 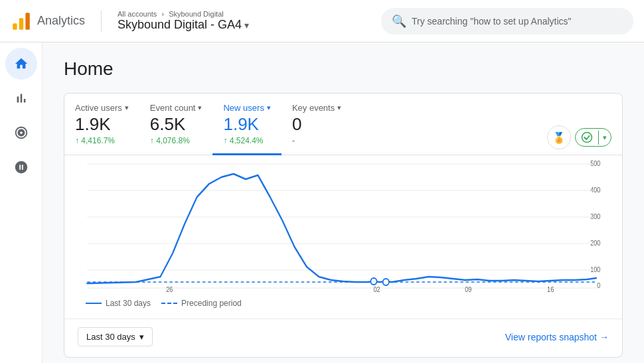 I want to click on page-title: Home, so click(x=343, y=69).